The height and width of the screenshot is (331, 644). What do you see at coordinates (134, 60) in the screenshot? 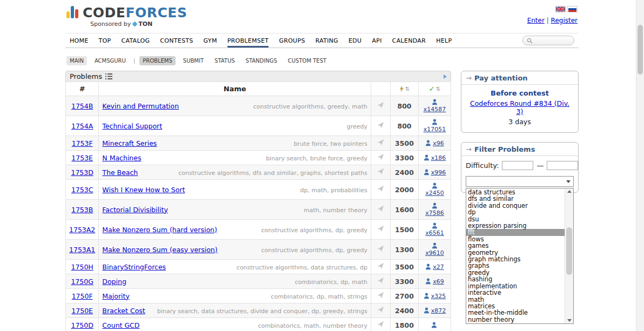
I see `subnav-item: |` at bounding box center [134, 60].